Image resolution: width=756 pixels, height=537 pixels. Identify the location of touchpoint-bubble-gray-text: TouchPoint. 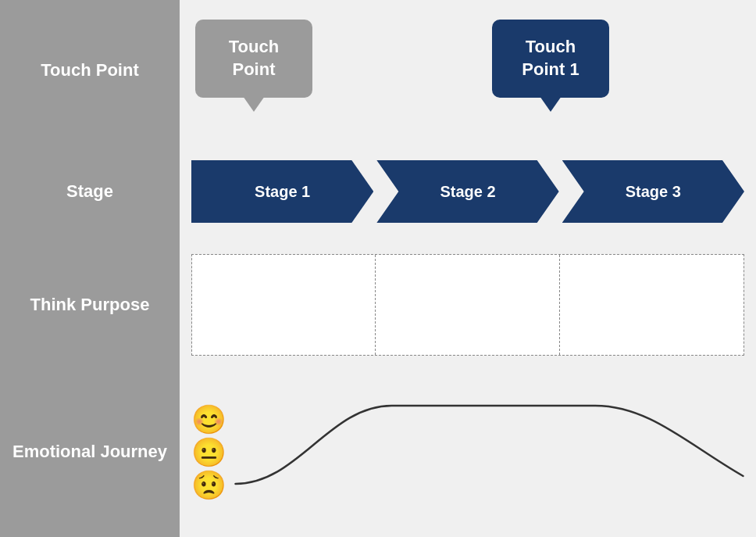
(254, 58).